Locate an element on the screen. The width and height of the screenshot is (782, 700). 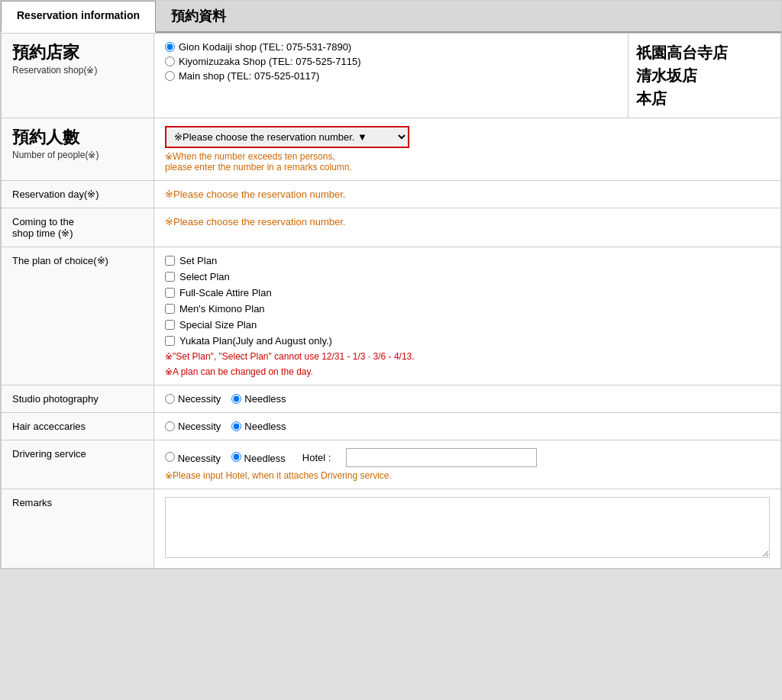
studio-necessity-radio is located at coordinates (170, 398).